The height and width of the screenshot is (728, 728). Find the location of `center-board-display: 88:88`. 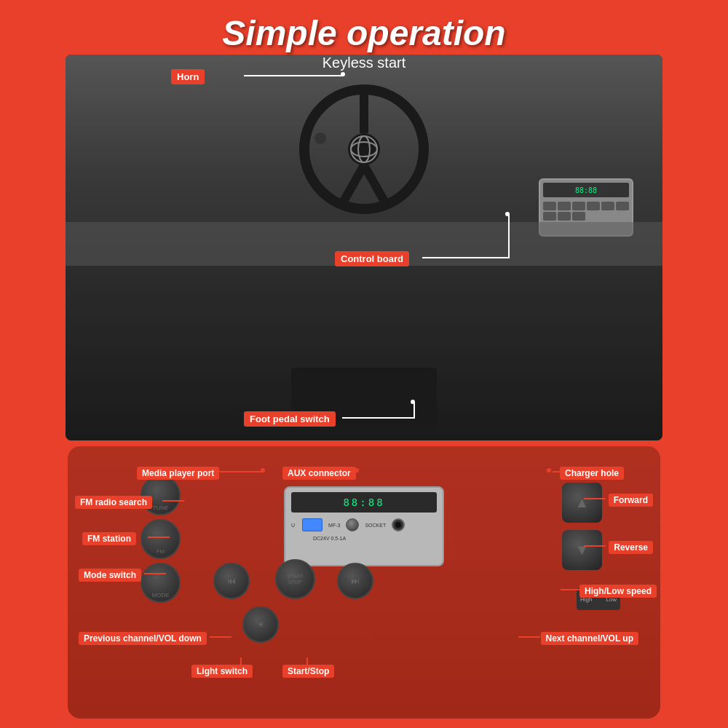

center-board-display: 88:88 is located at coordinates (364, 502).